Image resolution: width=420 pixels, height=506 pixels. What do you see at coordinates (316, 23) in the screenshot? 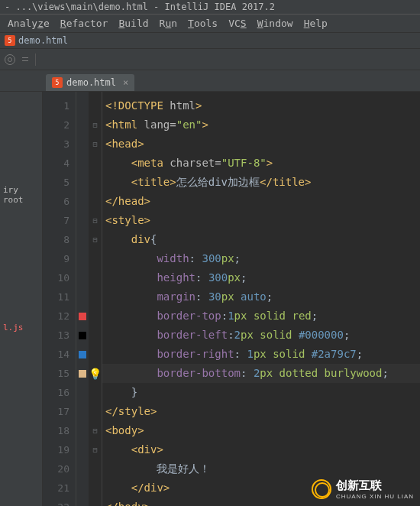
I see `menu-help: Help` at bounding box center [316, 23].